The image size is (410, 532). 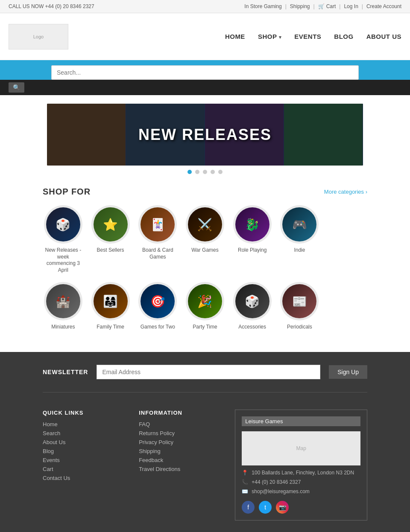 I want to click on footer-link-contact-us: Contact Us, so click(x=82, y=478).